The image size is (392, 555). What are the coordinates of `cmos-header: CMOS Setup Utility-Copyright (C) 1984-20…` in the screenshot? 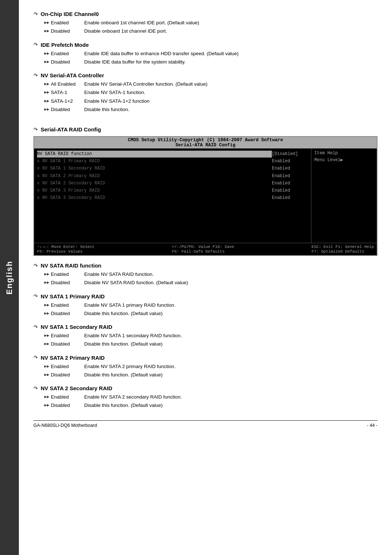 It's located at (205, 143).